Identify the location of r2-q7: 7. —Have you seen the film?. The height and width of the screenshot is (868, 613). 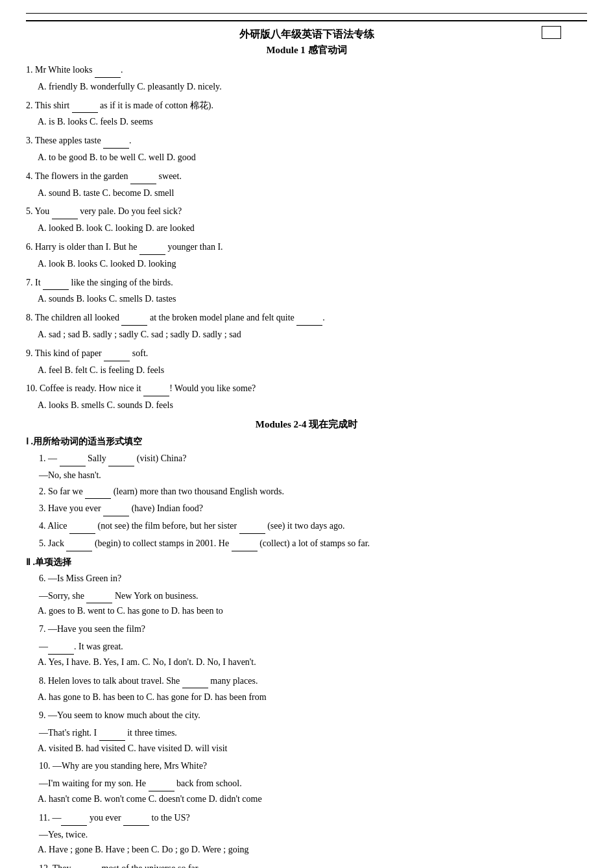
(313, 629).